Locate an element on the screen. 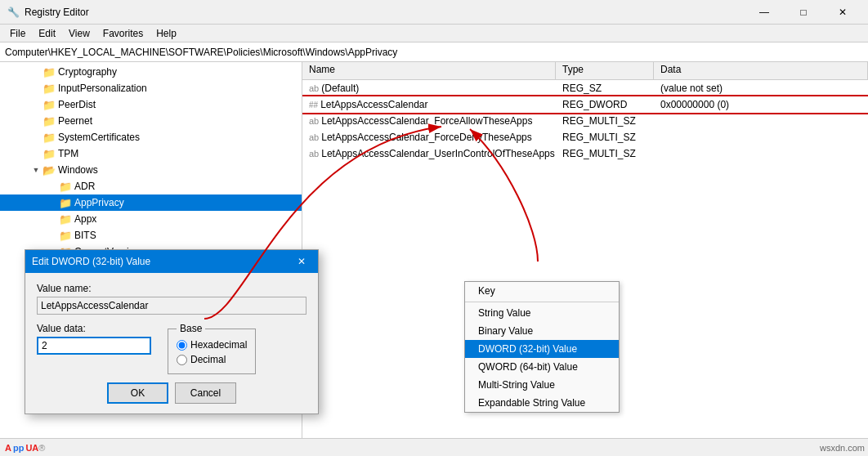 This screenshot has width=868, height=456. cell-name: ab LetAppsAccessCalendar_ForceDenyTheseA… is located at coordinates (429, 137).